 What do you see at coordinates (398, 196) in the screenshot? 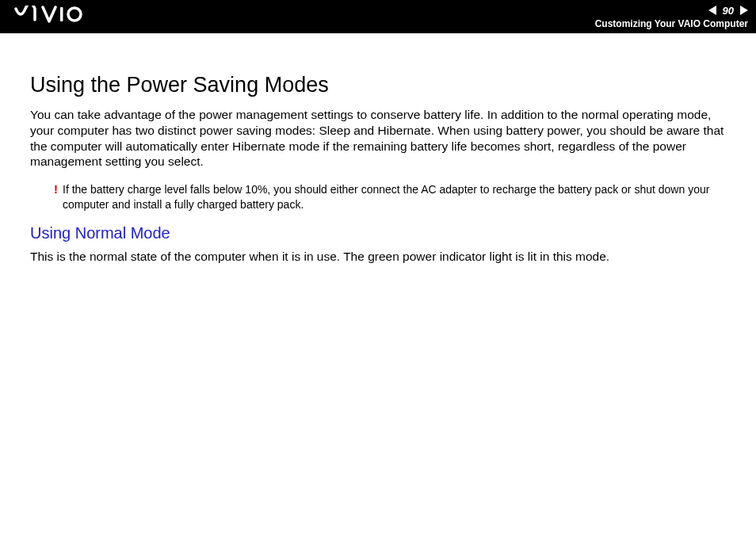
I see `warning-text: If the battery charge level falls below …` at bounding box center [398, 196].